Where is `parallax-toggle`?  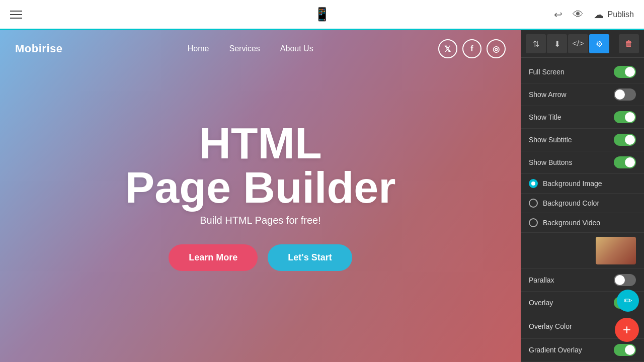
parallax-toggle is located at coordinates (625, 280).